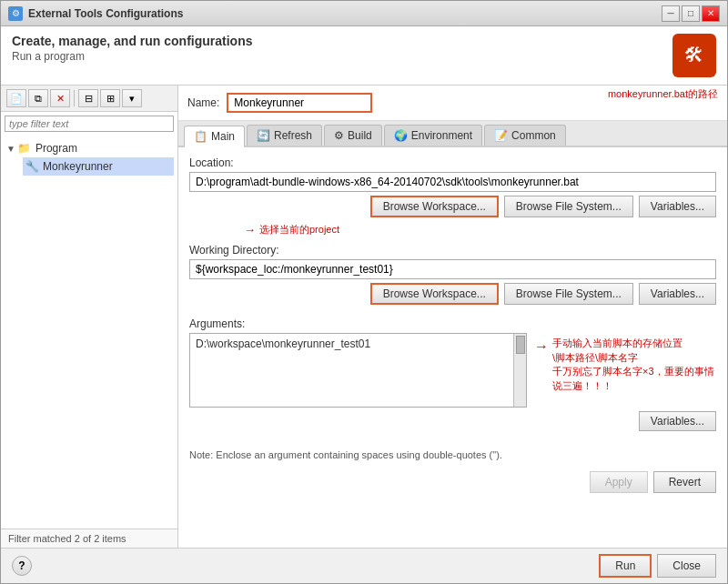 The image size is (728, 584). What do you see at coordinates (442, 136) in the screenshot?
I see `environment-tab-label: Environment` at bounding box center [442, 136].